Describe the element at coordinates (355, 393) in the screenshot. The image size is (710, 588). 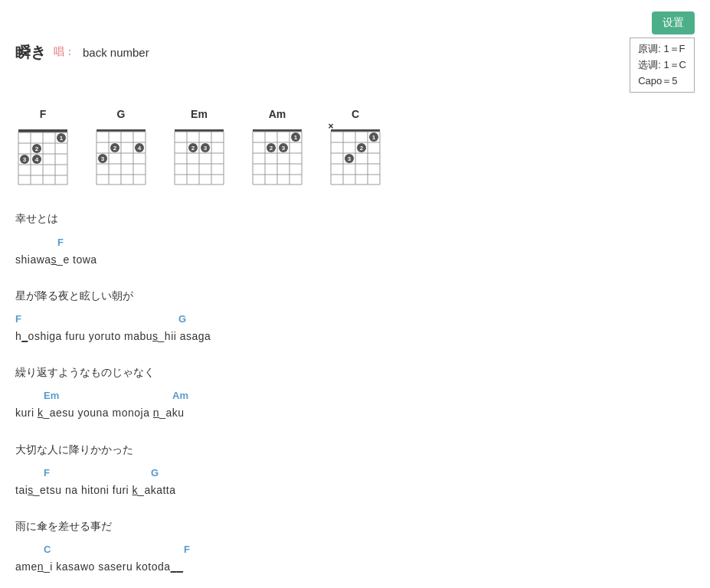
I see `lyric-block-3: 繰り返すようなものじゃなく Em Am kuri k_aesu youna mo…` at that location.